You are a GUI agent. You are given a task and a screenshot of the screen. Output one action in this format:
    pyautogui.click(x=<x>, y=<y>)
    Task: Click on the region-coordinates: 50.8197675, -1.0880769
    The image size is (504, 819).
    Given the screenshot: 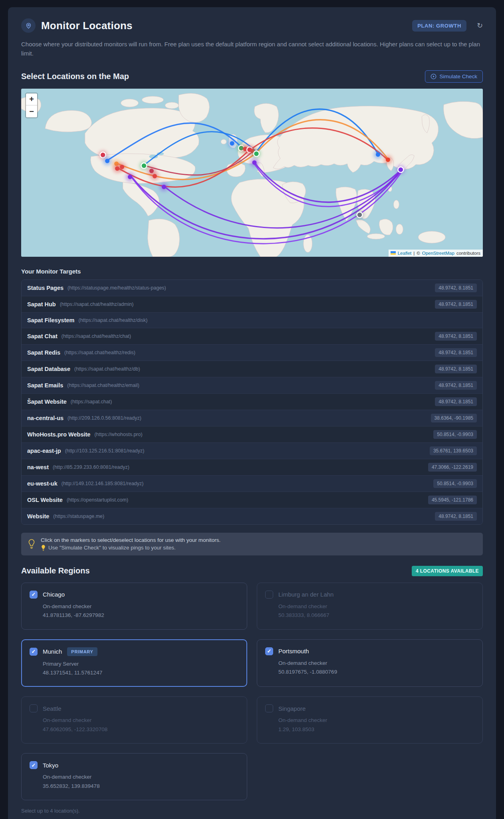 What is the action you would take?
    pyautogui.click(x=376, y=672)
    